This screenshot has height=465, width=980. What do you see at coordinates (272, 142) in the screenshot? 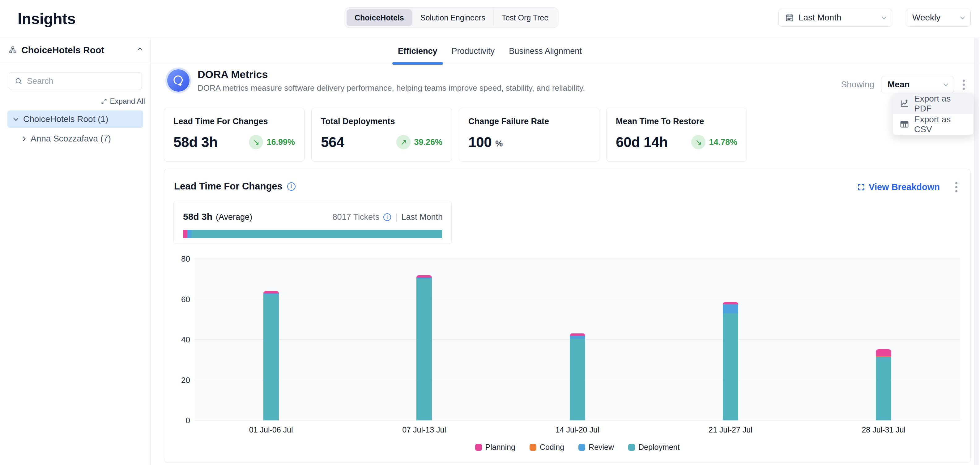
I see `trend-badge: ↘ 16.99%` at bounding box center [272, 142].